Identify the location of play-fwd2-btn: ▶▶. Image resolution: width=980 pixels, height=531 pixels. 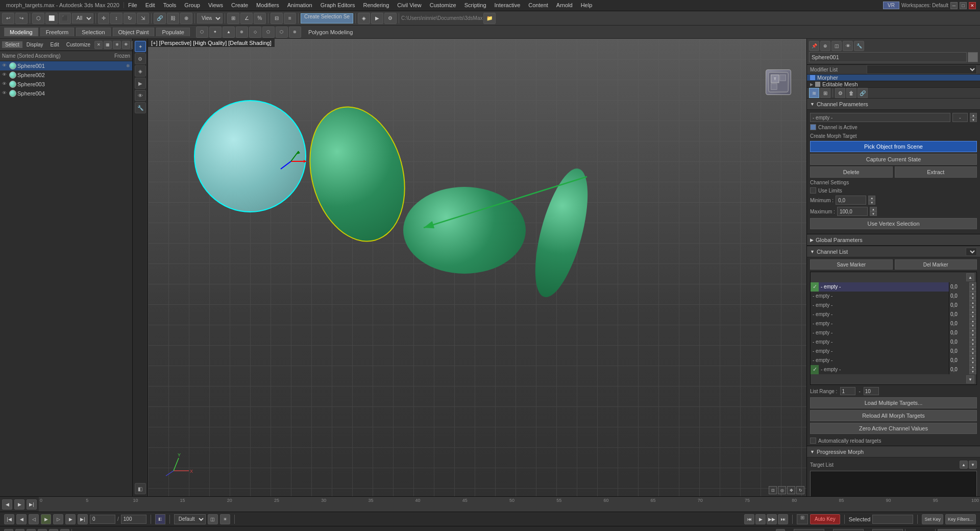
(772, 519).